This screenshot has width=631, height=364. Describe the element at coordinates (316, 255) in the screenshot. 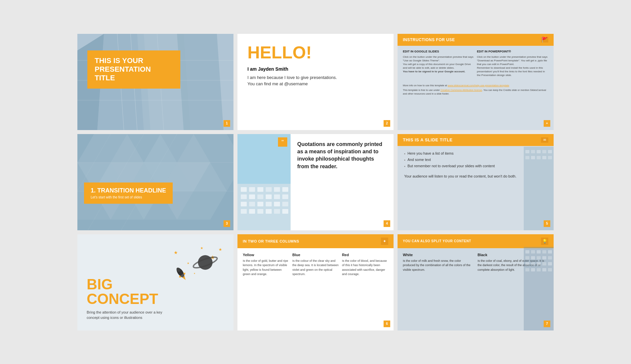

I see `col-blue-title: Blue` at that location.